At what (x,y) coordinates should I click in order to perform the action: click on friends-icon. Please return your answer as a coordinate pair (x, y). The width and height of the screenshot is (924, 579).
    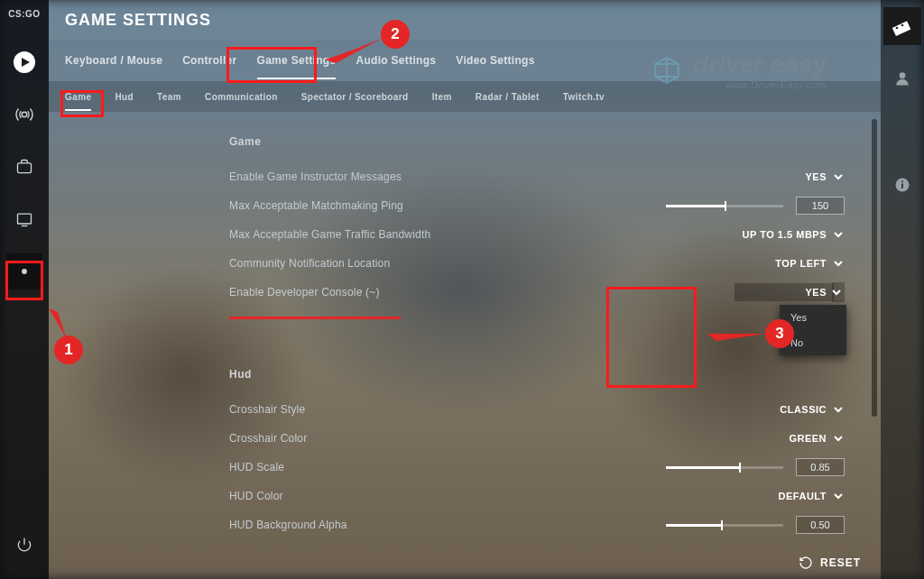
    Looking at the image, I should click on (902, 78).